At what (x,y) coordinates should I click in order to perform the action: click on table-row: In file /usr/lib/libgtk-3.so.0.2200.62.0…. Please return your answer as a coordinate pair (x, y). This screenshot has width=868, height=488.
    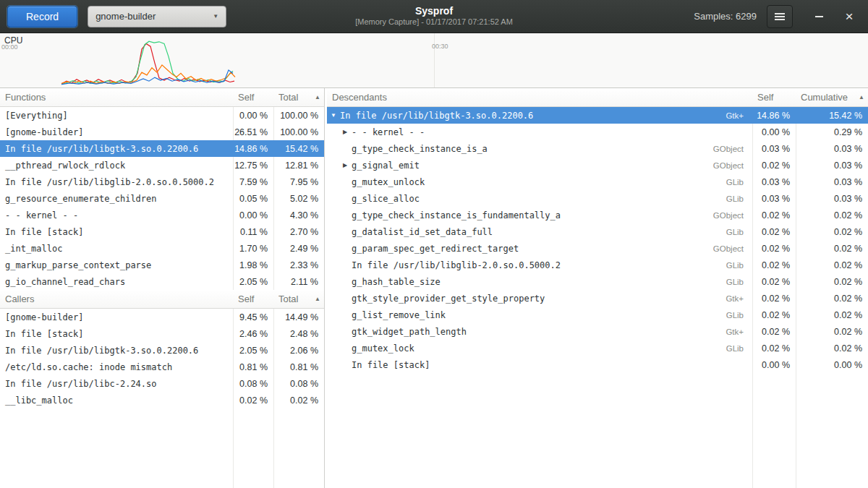
    Looking at the image, I should click on (162, 350).